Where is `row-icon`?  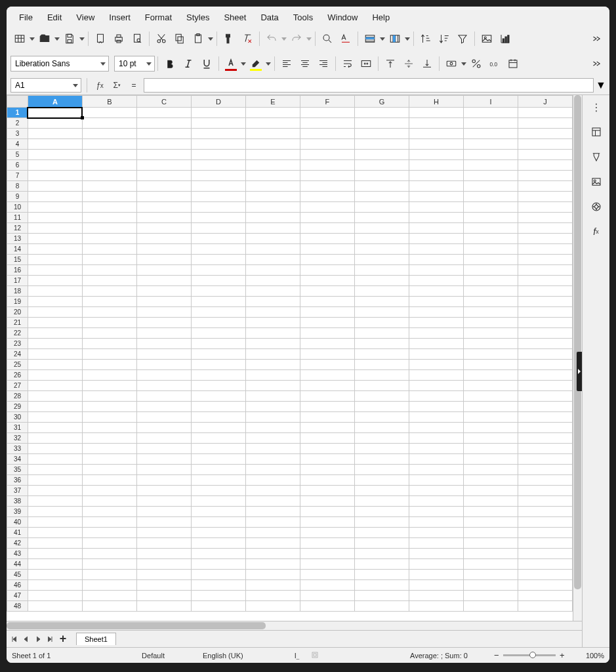 row-icon is located at coordinates (370, 39).